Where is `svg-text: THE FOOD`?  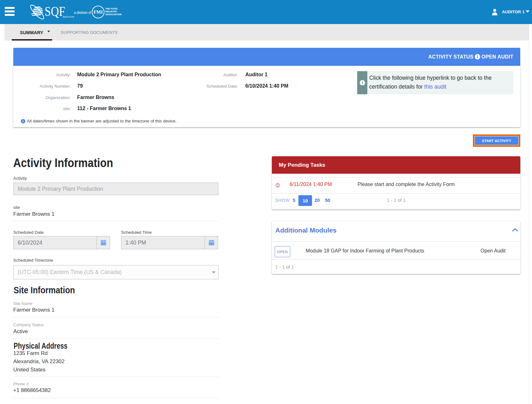 svg-text: THE FOOD is located at coordinates (111, 9).